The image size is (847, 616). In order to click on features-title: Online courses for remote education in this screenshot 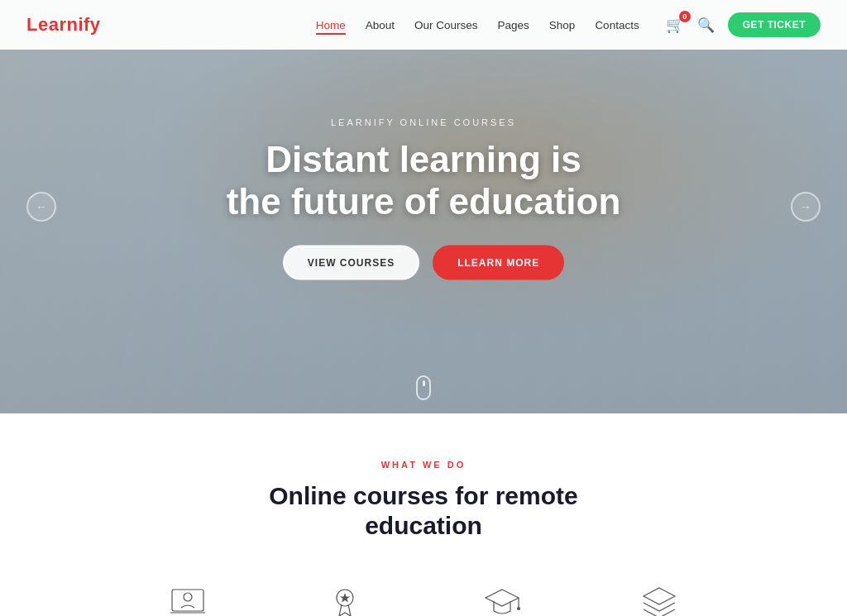, I will do `click(424, 511)`.